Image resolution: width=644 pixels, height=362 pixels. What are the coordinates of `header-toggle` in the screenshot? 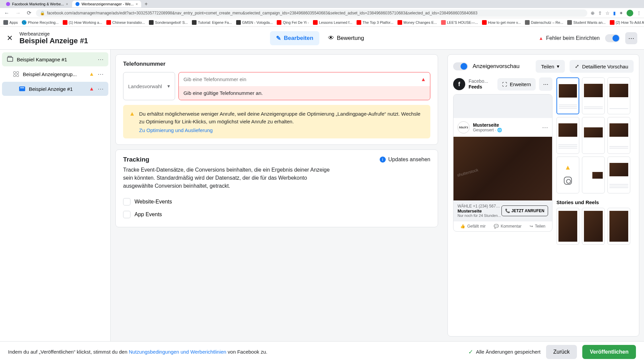 It's located at (612, 38).